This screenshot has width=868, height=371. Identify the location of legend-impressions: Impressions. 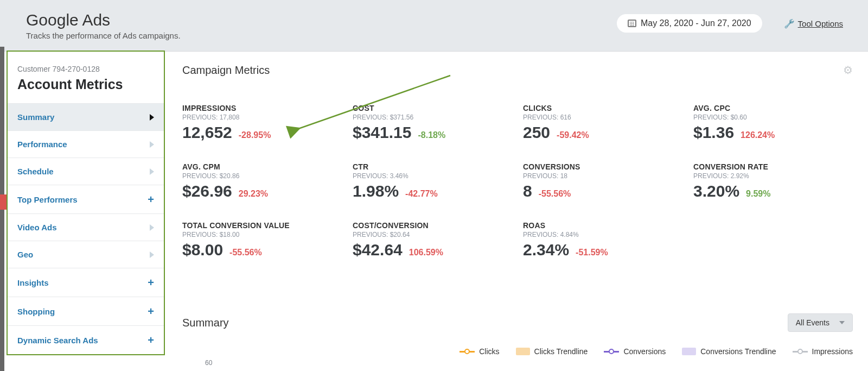
(822, 351).